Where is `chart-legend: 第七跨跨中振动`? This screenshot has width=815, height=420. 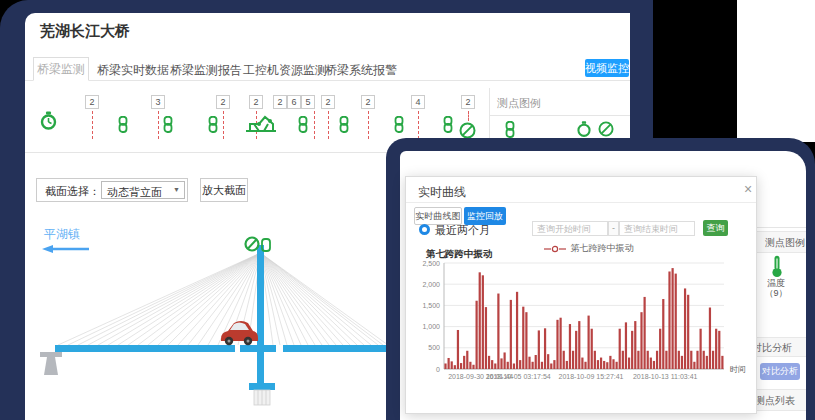
chart-legend: 第七跨跨中振动 is located at coordinates (588, 244).